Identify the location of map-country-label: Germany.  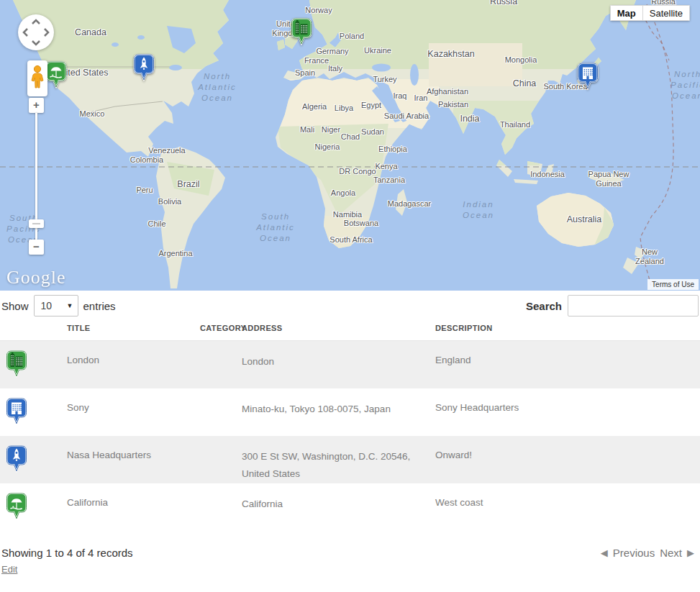
(332, 52).